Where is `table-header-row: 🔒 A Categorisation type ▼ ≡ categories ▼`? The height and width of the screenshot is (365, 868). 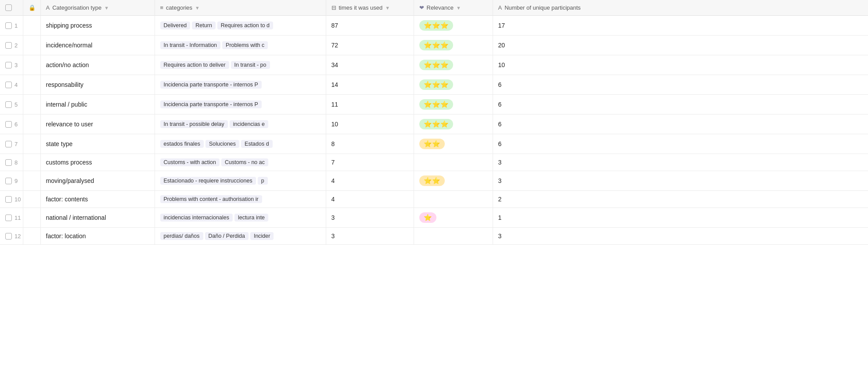
table-header-row: 🔒 A Categorisation type ▼ ≡ categories ▼ is located at coordinates (434, 8).